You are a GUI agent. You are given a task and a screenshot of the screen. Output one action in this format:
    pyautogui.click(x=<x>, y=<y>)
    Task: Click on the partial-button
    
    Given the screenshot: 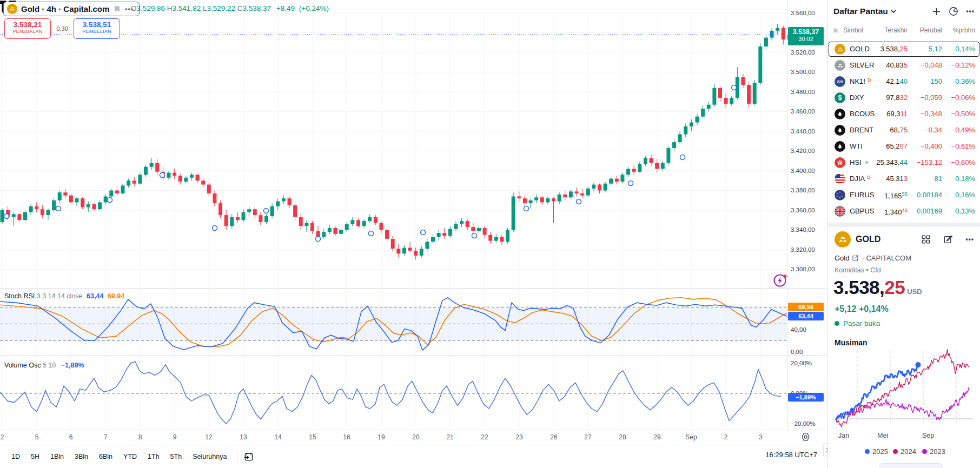 What is the action you would take?
    pyautogui.click(x=911, y=466)
    